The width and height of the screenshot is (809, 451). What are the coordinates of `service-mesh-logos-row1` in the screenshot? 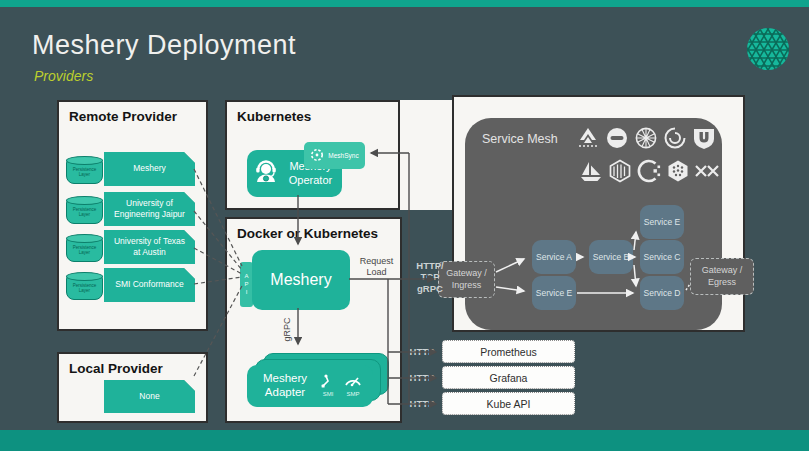 It's located at (646, 140).